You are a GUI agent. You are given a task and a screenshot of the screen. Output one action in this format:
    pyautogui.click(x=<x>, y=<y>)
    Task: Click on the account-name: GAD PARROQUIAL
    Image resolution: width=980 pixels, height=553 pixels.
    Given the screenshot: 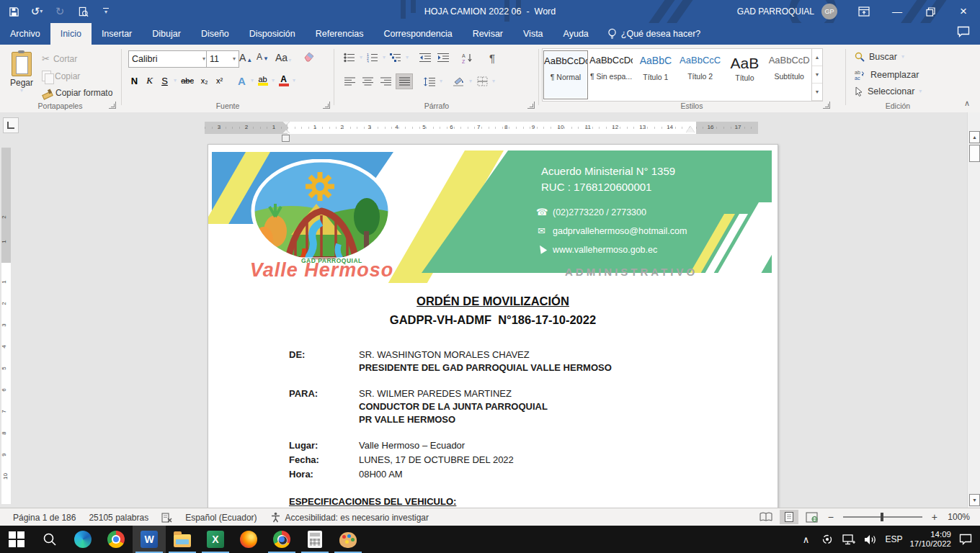 What is the action you would take?
    pyautogui.click(x=775, y=12)
    